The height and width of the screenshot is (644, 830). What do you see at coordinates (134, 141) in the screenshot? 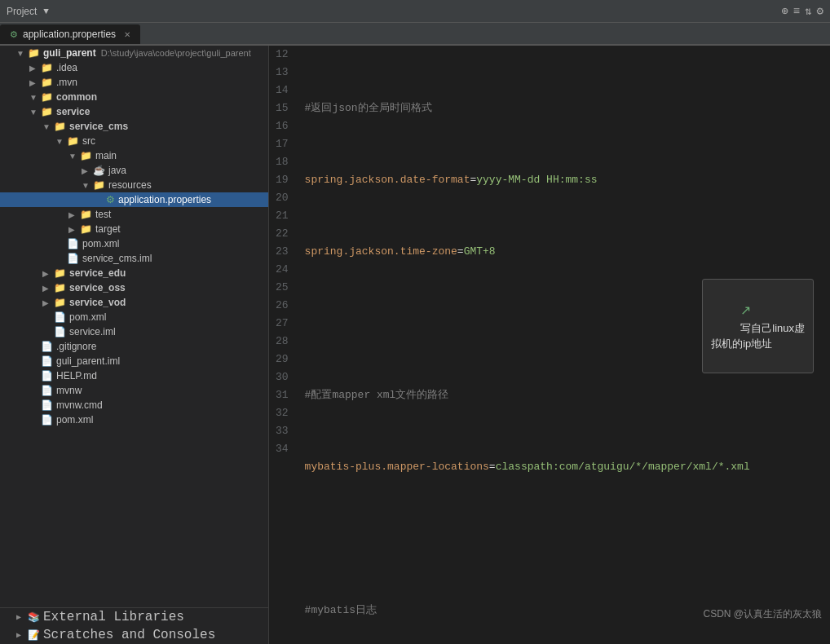
I see `tree-item-src: ▼ 📁 src` at bounding box center [134, 141].